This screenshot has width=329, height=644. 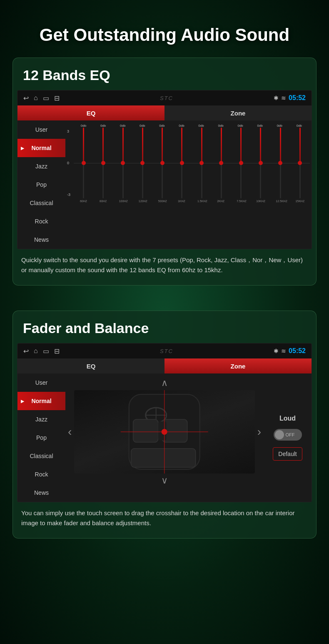 I want to click on fader-preset-rock: Rock, so click(x=42, y=474).